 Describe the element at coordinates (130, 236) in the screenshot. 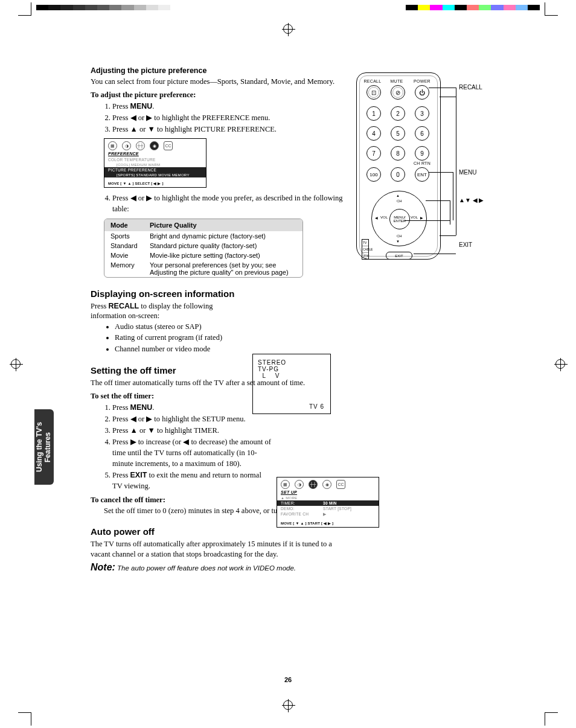

I see `table-cell: Sports` at that location.